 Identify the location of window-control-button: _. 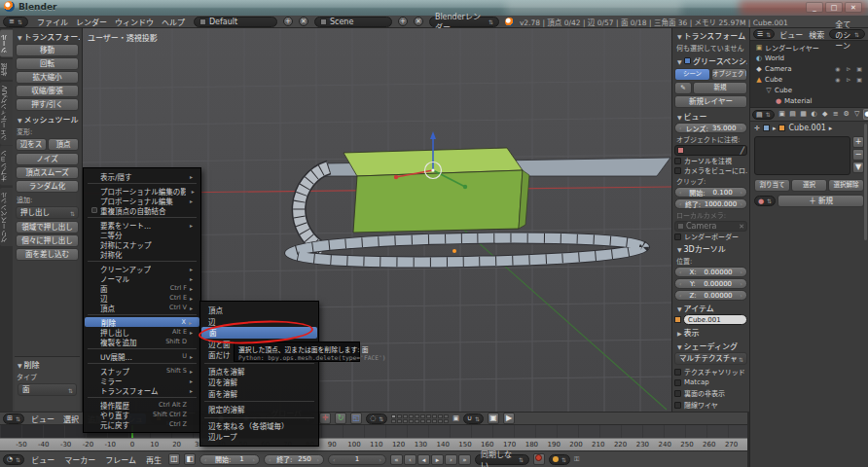
(814, 8).